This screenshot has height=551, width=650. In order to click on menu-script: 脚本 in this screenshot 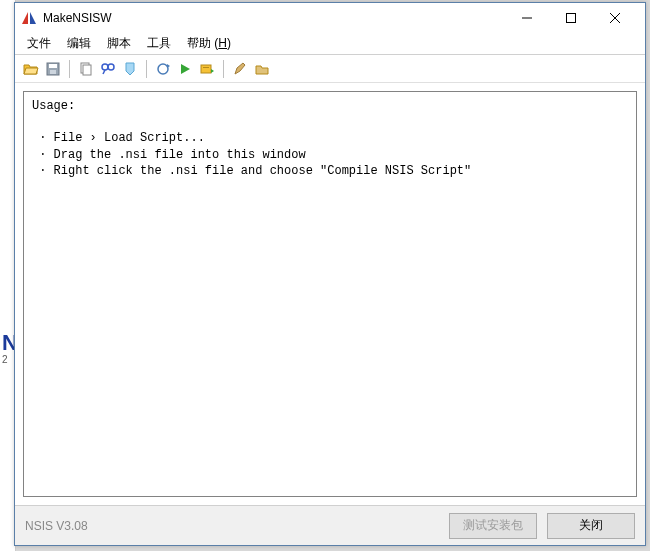, I will do `click(119, 44)`.